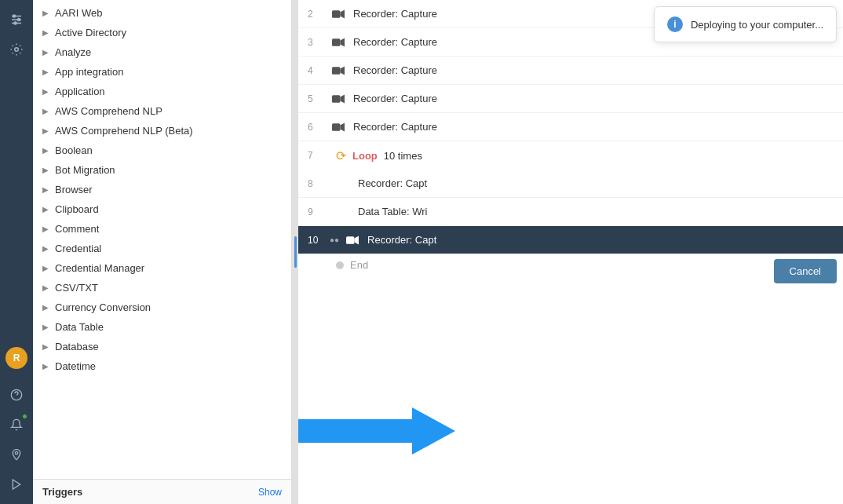 The image size is (843, 504). What do you see at coordinates (162, 130) in the screenshot?
I see `package-item: ▶AWS Comprehend NLP (Beta)` at bounding box center [162, 130].